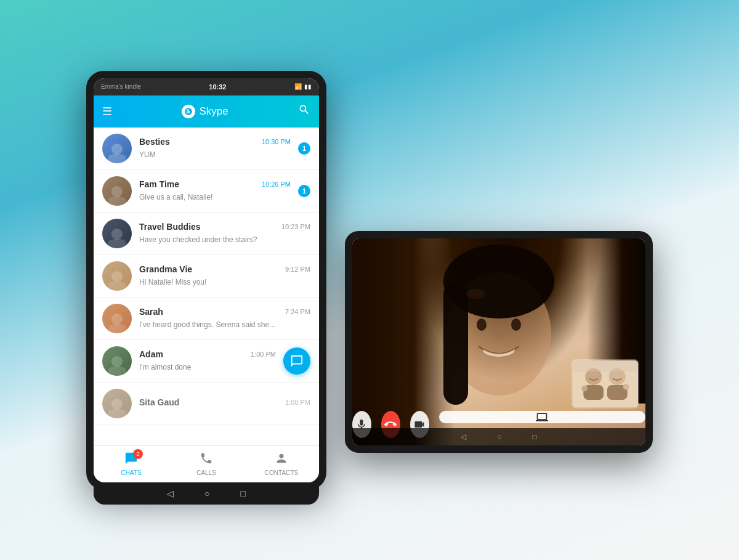 The width and height of the screenshot is (739, 560). What do you see at coordinates (166, 269) in the screenshot?
I see `chat-name: Grandma Vie` at bounding box center [166, 269].